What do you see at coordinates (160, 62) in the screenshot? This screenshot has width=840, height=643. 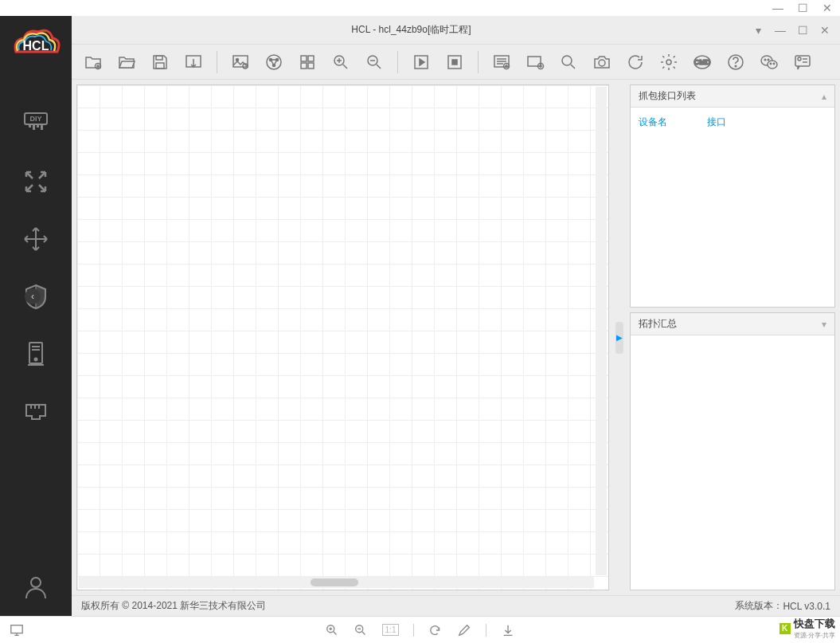 I see `save-button` at bounding box center [160, 62].